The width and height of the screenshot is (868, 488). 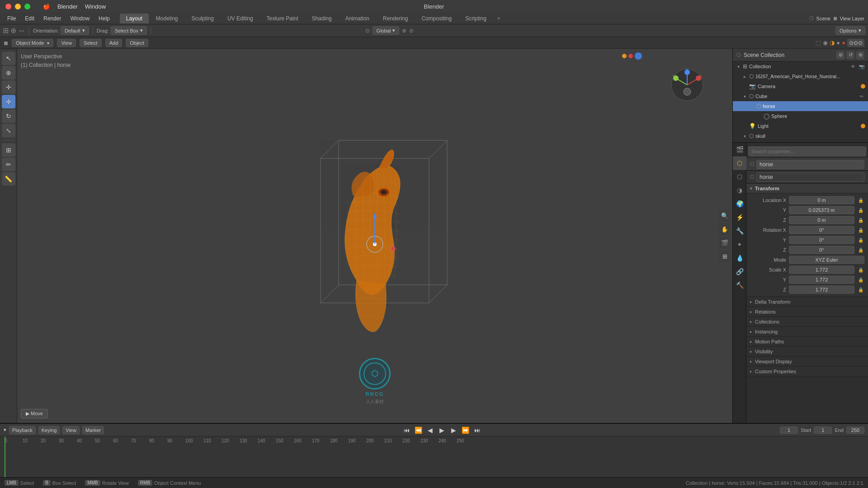 What do you see at coordinates (5, 430) in the screenshot?
I see `timeline-collapse-icon: ▾` at bounding box center [5, 430].